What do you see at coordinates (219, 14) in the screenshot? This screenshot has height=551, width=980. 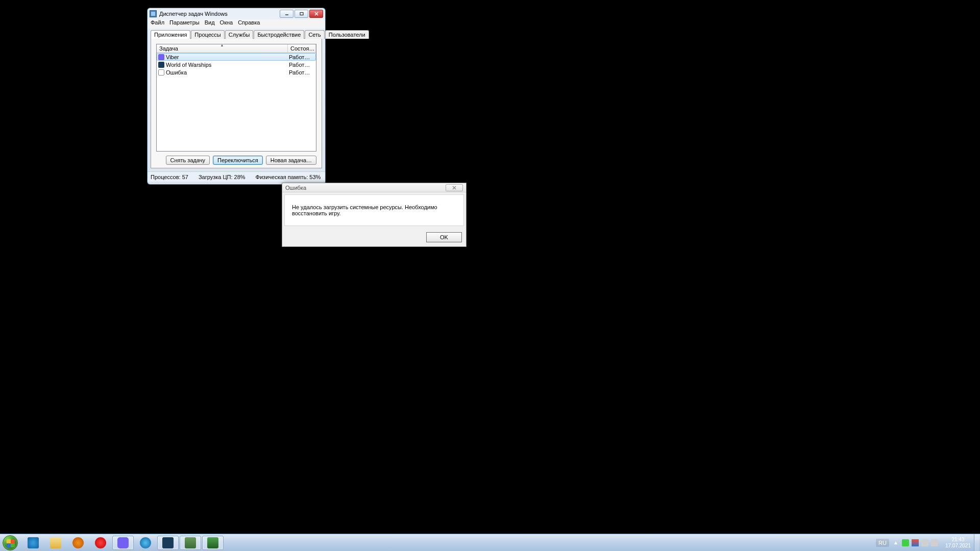 I see `window-title: Диспетчер задач Windows` at bounding box center [219, 14].